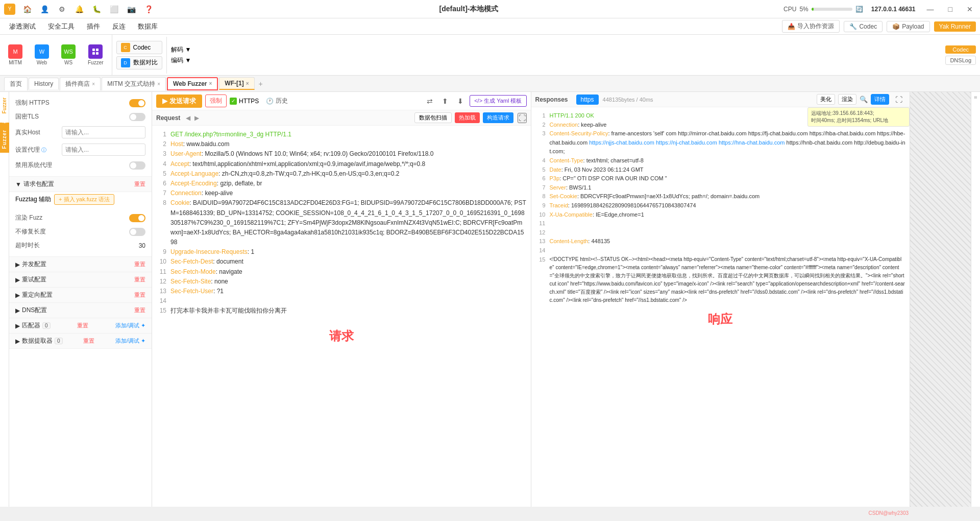 The height and width of the screenshot is (521, 980). Describe the element at coordinates (114, 9) in the screenshot. I see `terminal-icon: ⬜` at that location.